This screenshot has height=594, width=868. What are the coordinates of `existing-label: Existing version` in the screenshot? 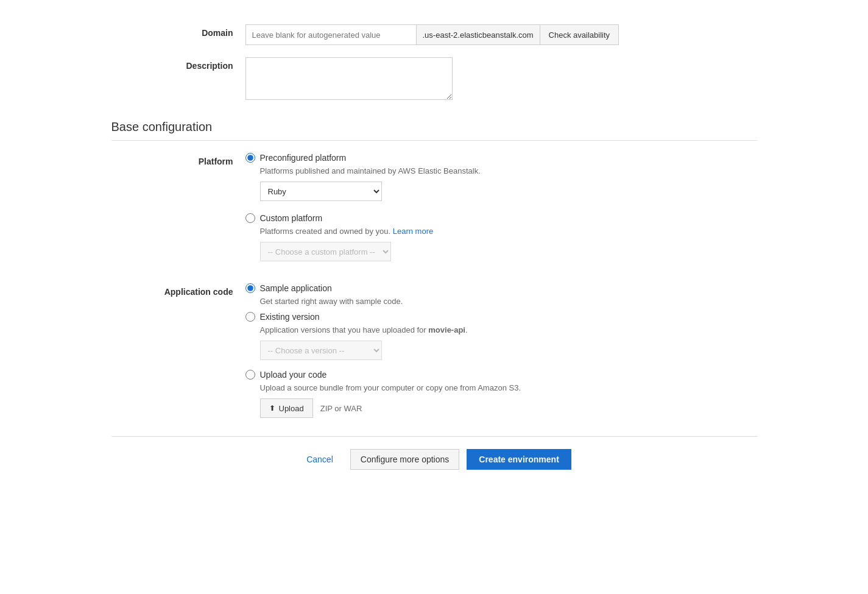 It's located at (290, 317).